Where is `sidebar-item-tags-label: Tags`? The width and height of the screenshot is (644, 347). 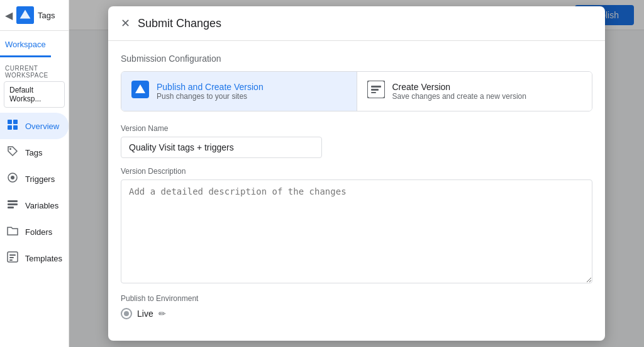 sidebar-item-tags-label: Tags is located at coordinates (34, 152).